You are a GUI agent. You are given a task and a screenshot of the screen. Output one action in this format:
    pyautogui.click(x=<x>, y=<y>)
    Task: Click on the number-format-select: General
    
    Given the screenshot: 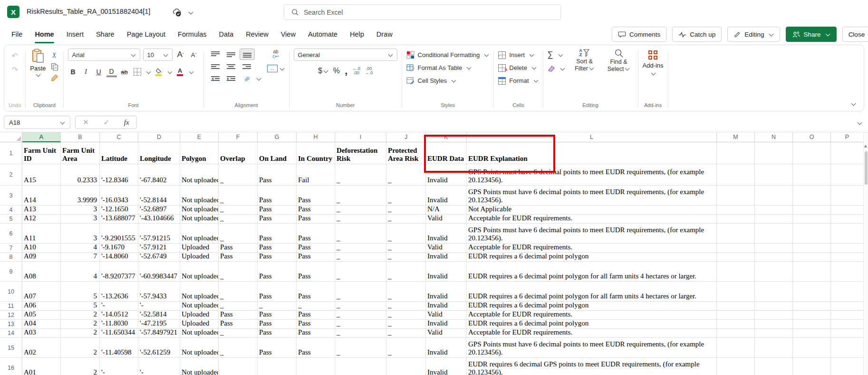 What is the action you would take?
    pyautogui.click(x=346, y=55)
    